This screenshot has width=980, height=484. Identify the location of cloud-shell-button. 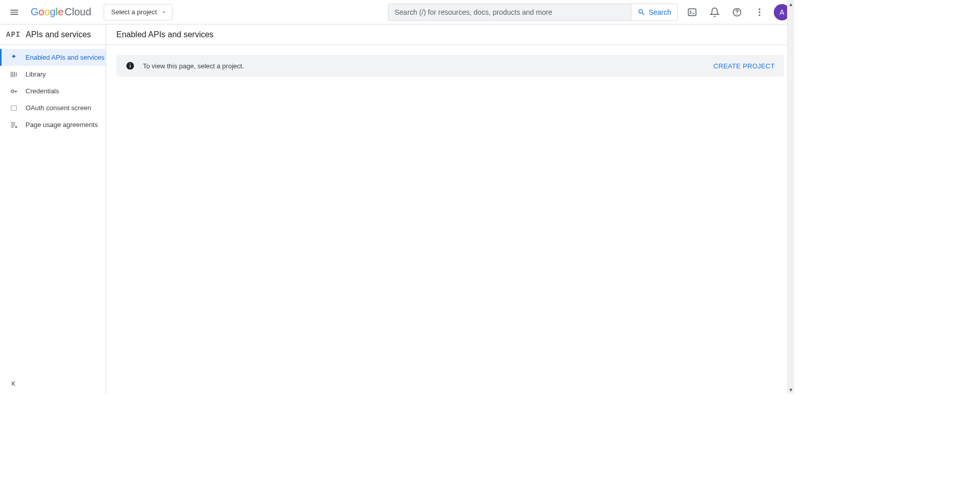
(692, 12).